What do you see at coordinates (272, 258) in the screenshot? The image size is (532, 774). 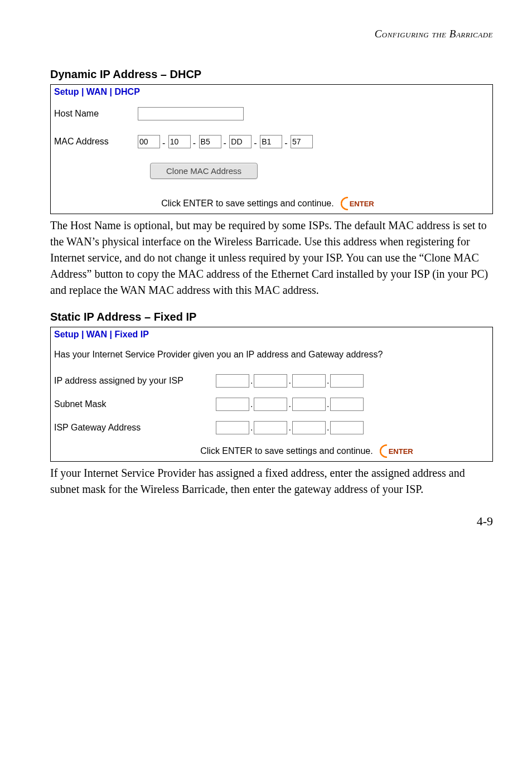 I see `dhcp-description: The Host Name is optional, but may be re…` at bounding box center [272, 258].